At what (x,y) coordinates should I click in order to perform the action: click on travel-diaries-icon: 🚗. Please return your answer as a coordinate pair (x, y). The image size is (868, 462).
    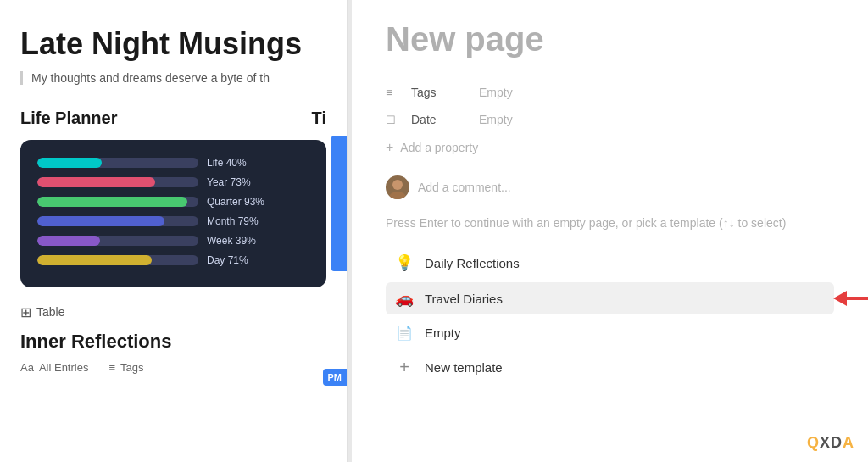
    Looking at the image, I should click on (404, 298).